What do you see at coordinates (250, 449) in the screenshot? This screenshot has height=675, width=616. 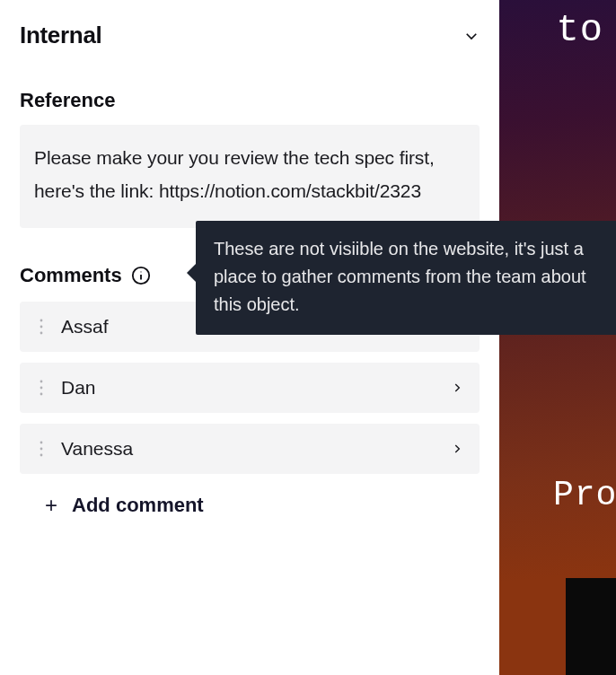 I see `comment-item: Vanessa` at bounding box center [250, 449].